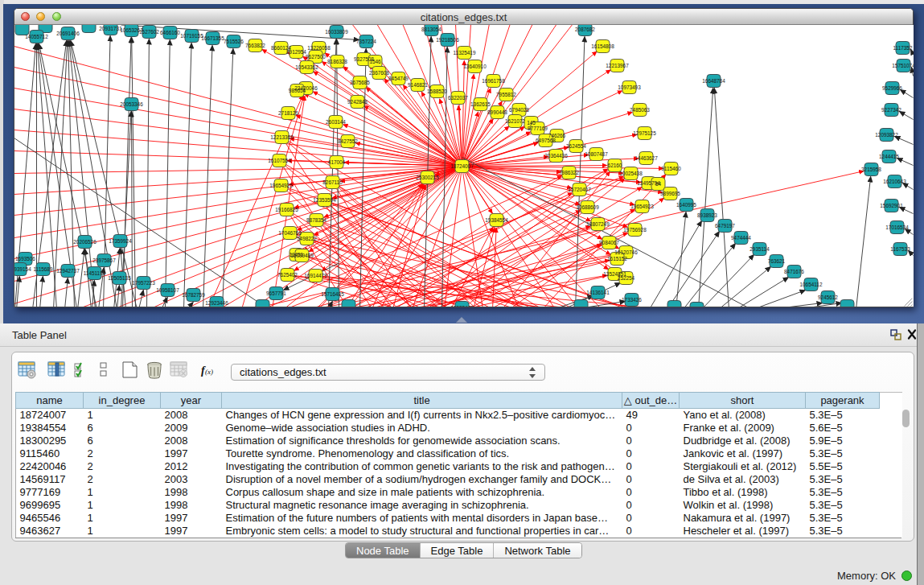  What do you see at coordinates (418, 85) in the screenshot?
I see `svg-text: 9146821` at bounding box center [418, 85].